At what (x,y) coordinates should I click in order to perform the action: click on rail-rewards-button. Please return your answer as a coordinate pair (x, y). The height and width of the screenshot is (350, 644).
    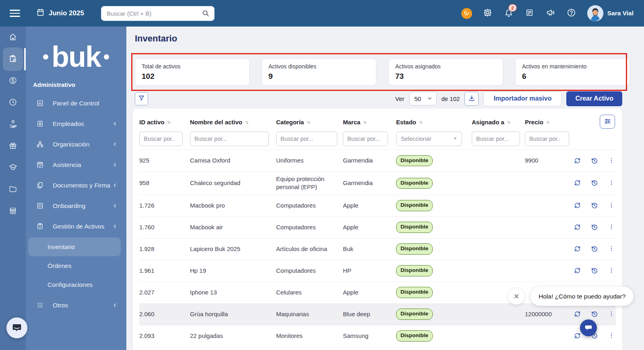
    Looking at the image, I should click on (13, 146).